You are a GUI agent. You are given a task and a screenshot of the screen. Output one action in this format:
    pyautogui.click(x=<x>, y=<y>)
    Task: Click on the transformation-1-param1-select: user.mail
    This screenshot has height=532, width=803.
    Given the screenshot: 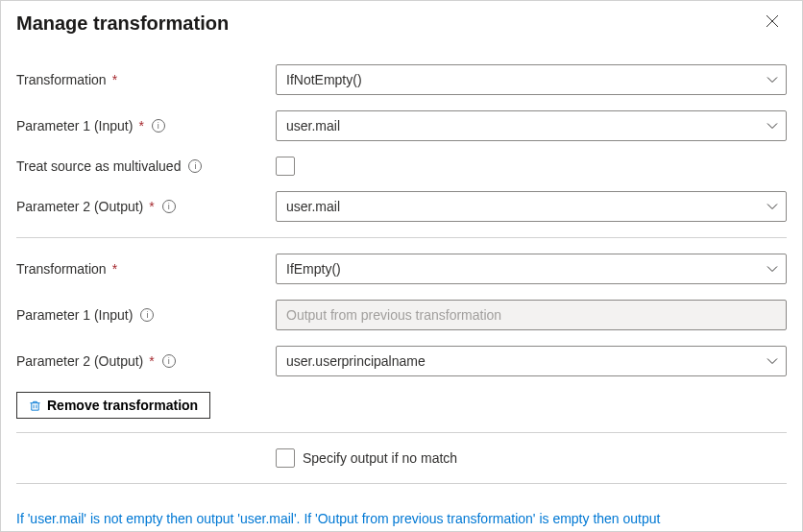 What is the action you would take?
    pyautogui.click(x=531, y=126)
    